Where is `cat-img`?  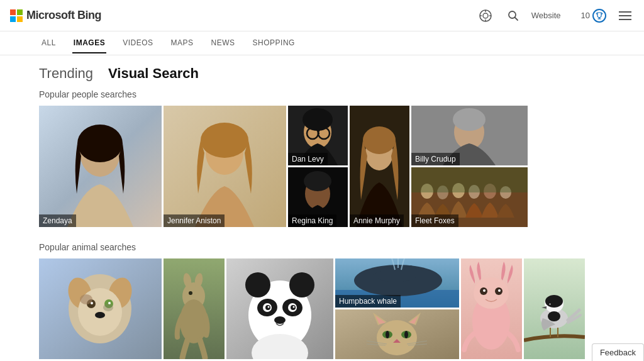 cat-img is located at coordinates (397, 335).